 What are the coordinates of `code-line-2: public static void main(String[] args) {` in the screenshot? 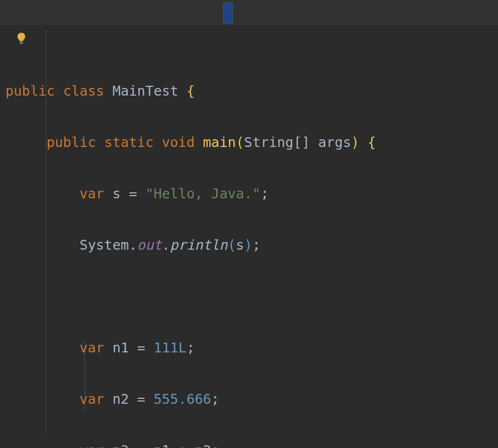 It's located at (249, 142).